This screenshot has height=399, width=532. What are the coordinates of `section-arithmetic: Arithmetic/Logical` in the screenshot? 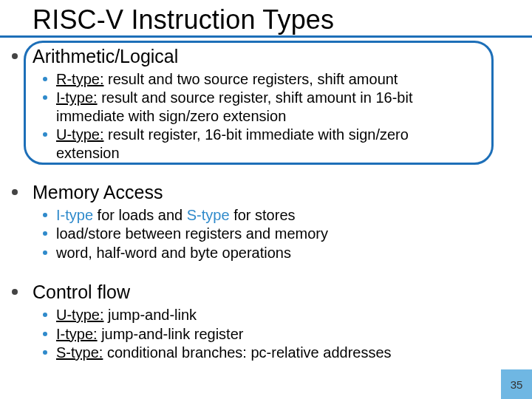 It's located at (266, 56).